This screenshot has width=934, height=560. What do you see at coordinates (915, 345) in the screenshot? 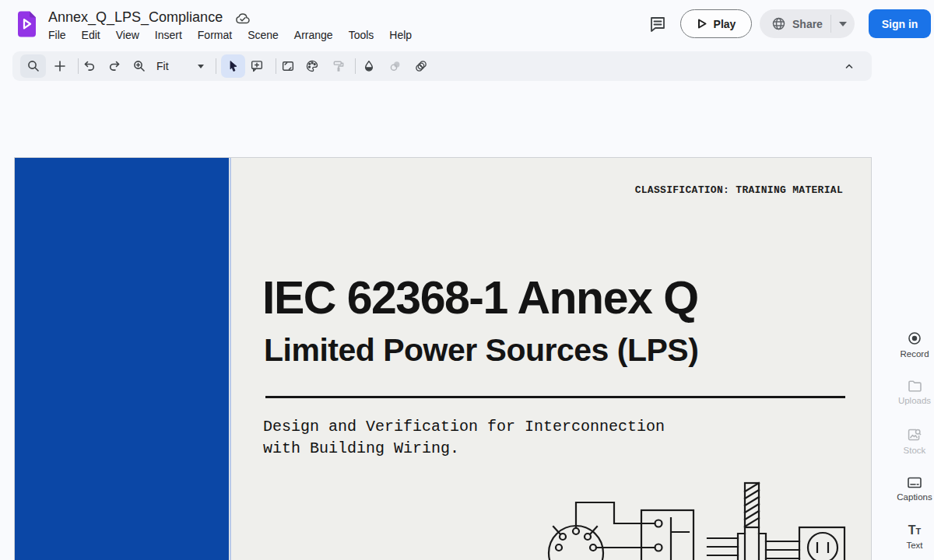
I see `sidebar-item-record: Record` at bounding box center [915, 345].